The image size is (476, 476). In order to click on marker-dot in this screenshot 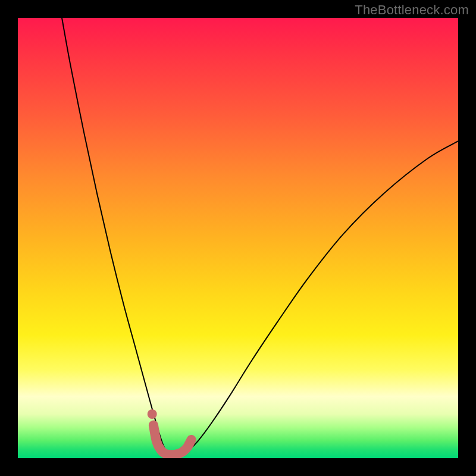, I will do `click(152, 414)`.